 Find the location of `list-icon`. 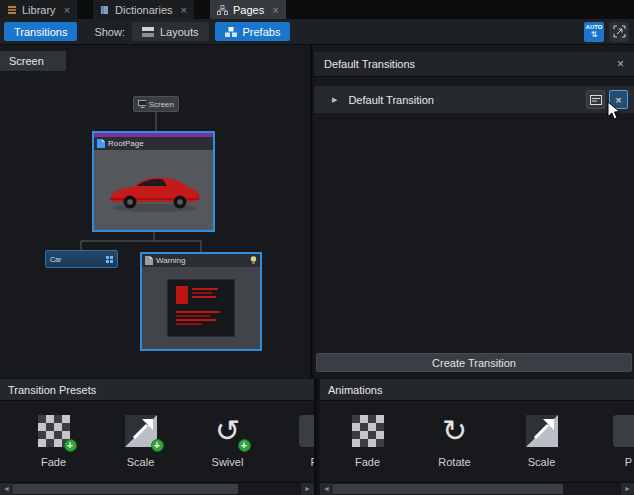

list-icon is located at coordinates (596, 100).